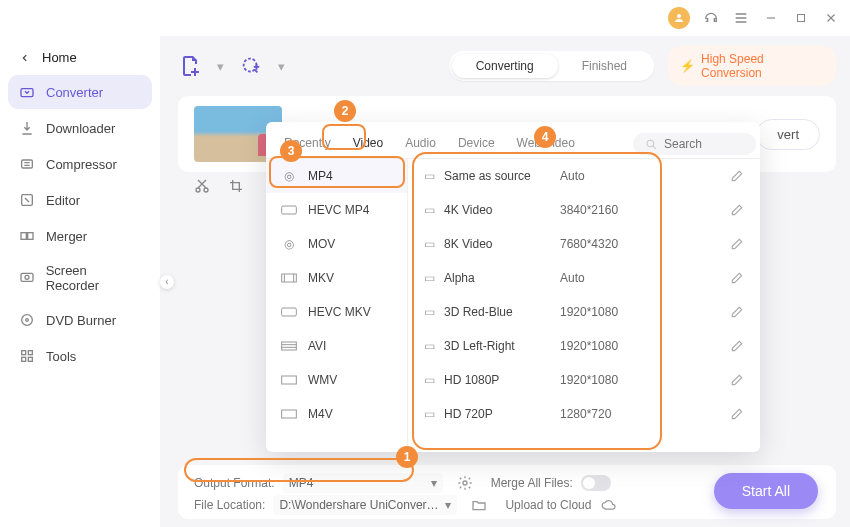 The height and width of the screenshot is (527, 850). I want to click on add-file-button, so click(190, 66).